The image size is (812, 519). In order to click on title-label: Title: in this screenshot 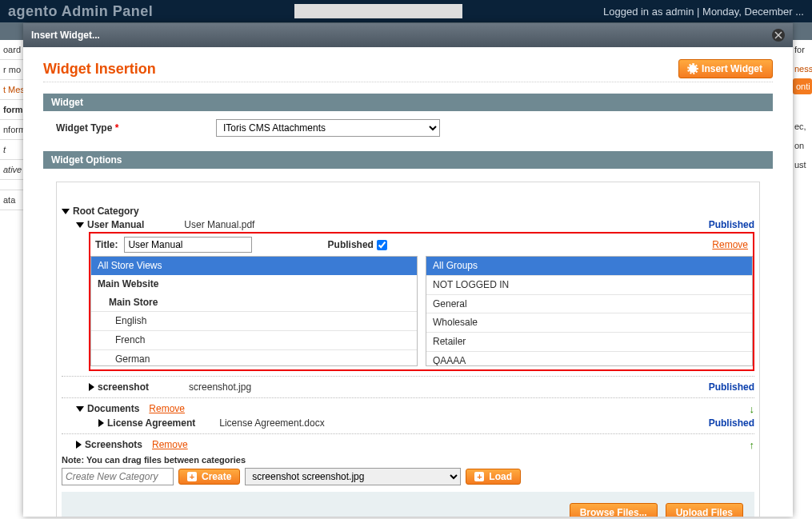, I will do `click(106, 245)`.